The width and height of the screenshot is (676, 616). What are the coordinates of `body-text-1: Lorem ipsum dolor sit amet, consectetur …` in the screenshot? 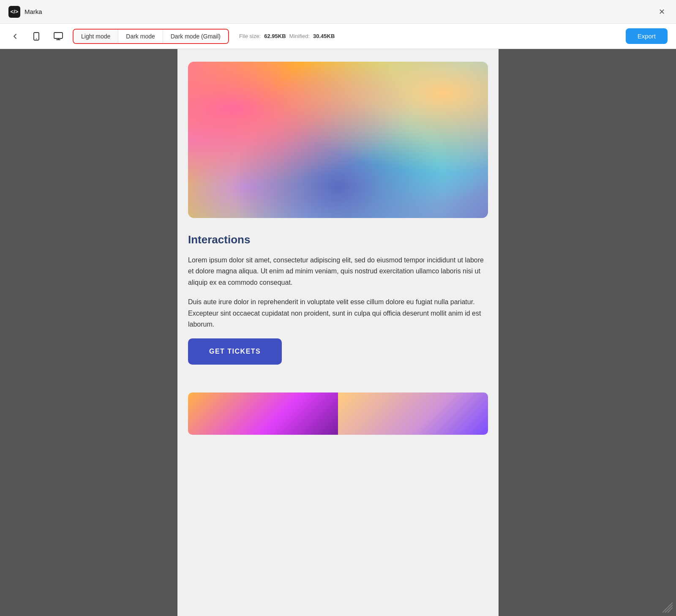 It's located at (338, 271).